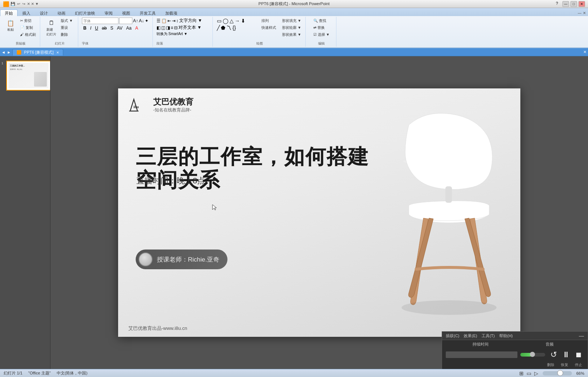 The width and height of the screenshot is (588, 377). I want to click on list-btn: ☰, so click(159, 21).